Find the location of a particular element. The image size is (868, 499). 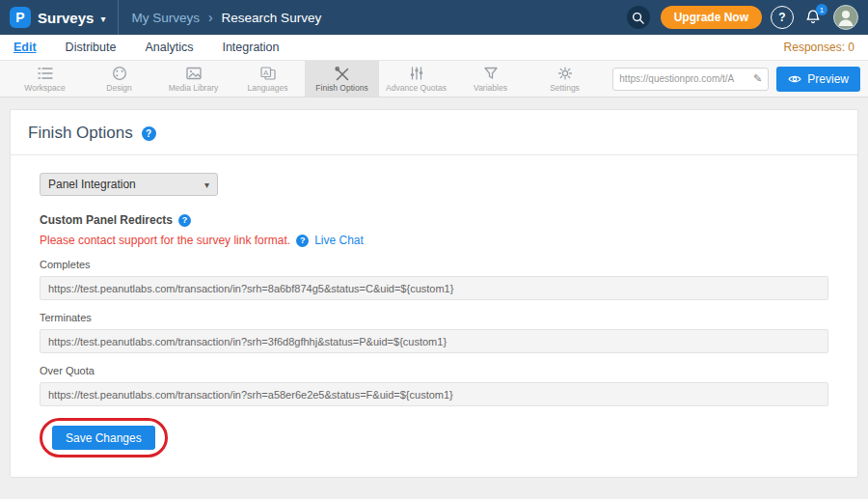

panel-integration-select: Panel Integration ▾ is located at coordinates (129, 184).